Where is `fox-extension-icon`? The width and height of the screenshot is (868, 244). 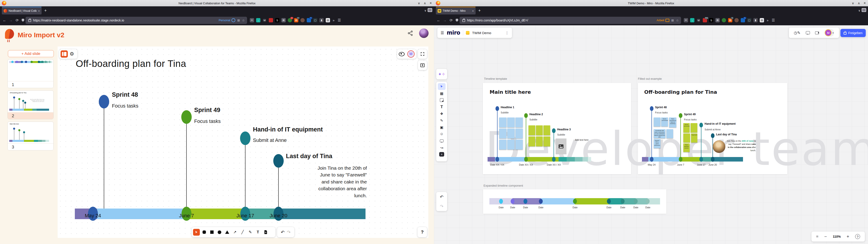
fox-extension-icon is located at coordinates (737, 20).